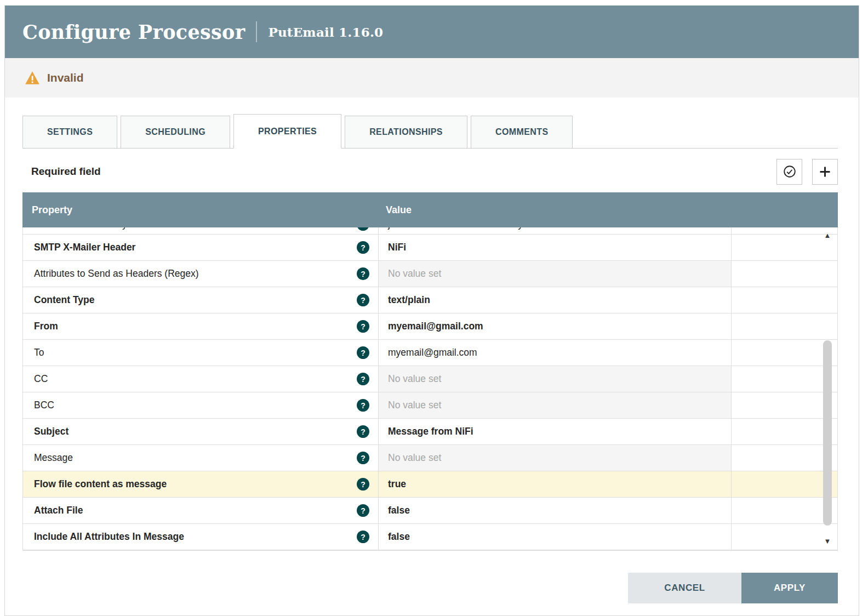  Describe the element at coordinates (827, 388) in the screenshot. I see `scrollbar-track` at that location.